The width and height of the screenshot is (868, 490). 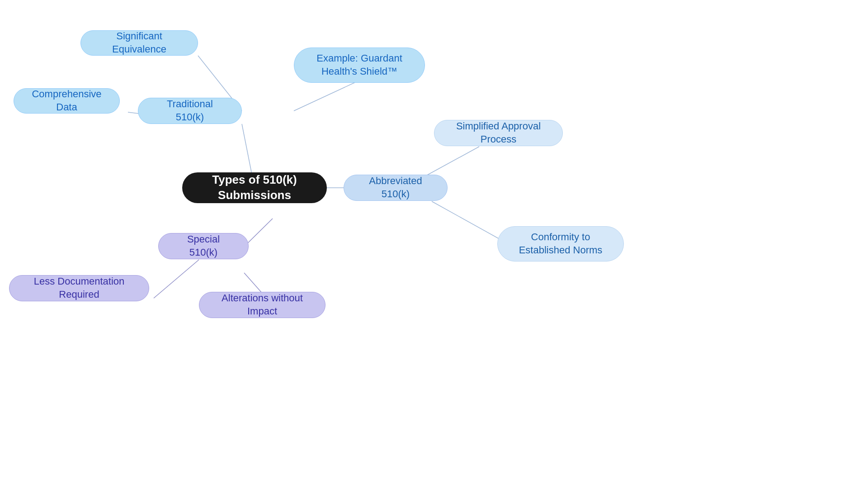 I want to click on traditional-node: Traditional 510(k), so click(x=190, y=111).